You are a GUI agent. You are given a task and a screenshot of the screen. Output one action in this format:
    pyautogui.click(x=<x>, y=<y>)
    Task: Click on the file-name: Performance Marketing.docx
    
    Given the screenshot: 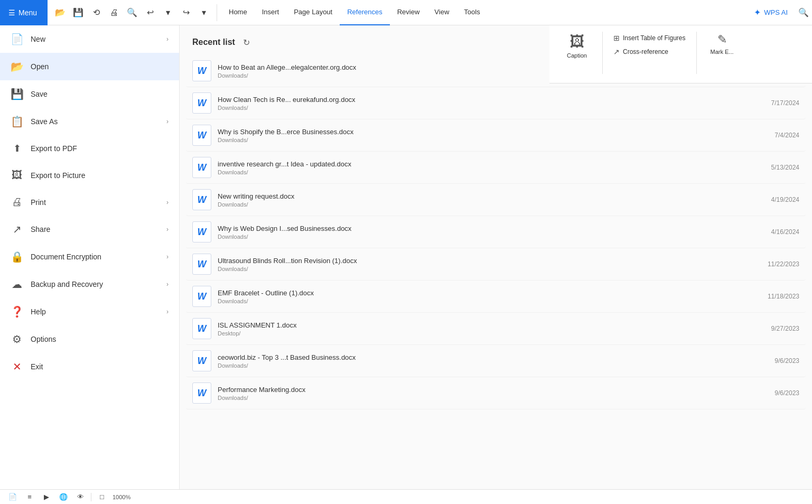 What is the action you would take?
    pyautogui.click(x=493, y=390)
    